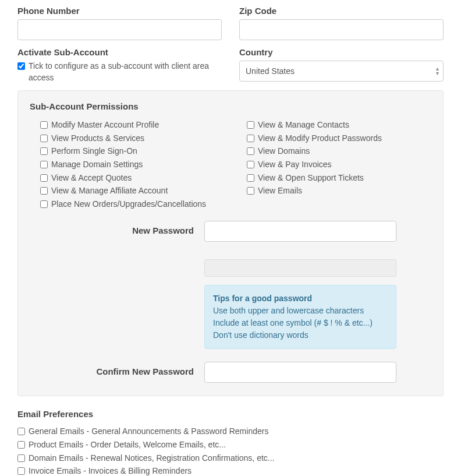  What do you see at coordinates (341, 10) in the screenshot?
I see `zip-label: Zip Code` at bounding box center [341, 10].